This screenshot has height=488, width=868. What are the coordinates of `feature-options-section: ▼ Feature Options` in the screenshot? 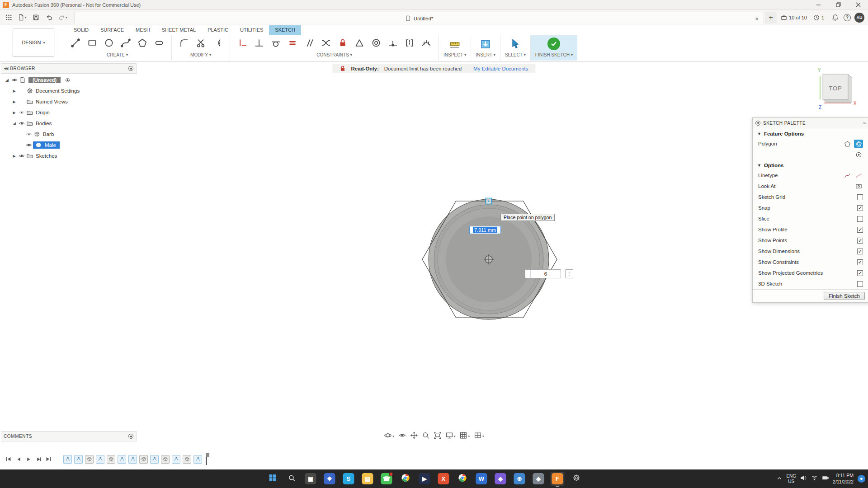 It's located at (810, 133).